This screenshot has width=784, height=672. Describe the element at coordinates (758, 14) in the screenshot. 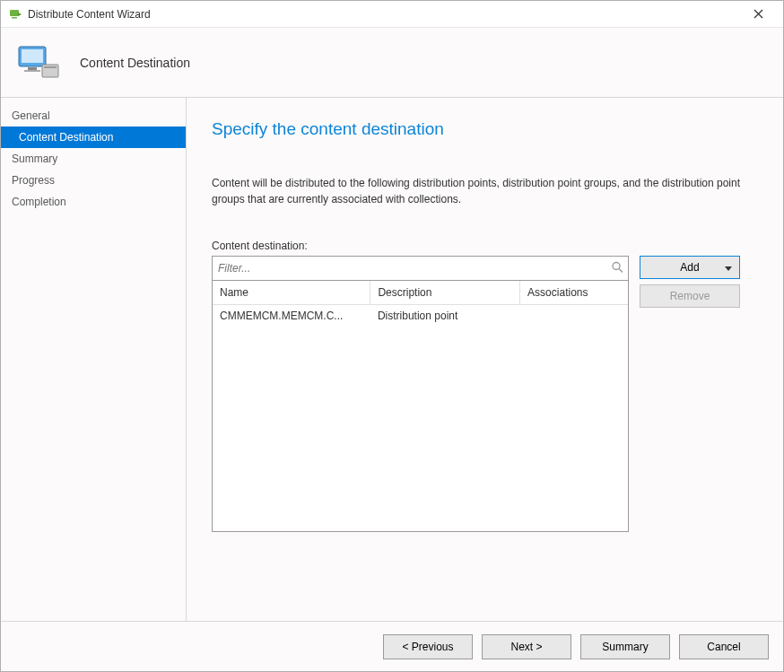

I see `close-button` at that location.